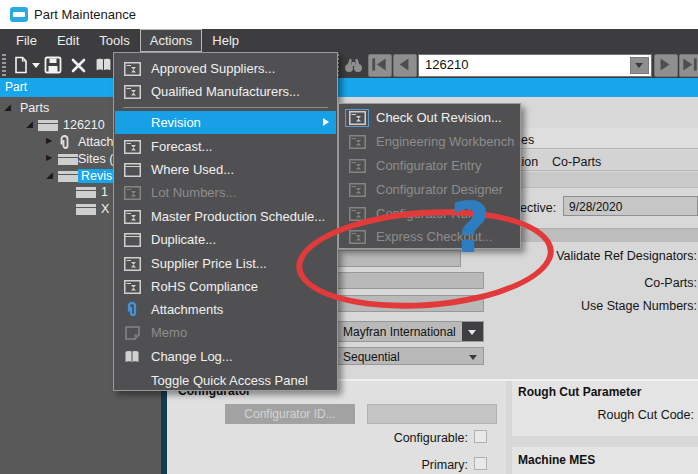  What do you see at coordinates (192, 356) in the screenshot?
I see `menu-item-label: Change Log...` at bounding box center [192, 356].